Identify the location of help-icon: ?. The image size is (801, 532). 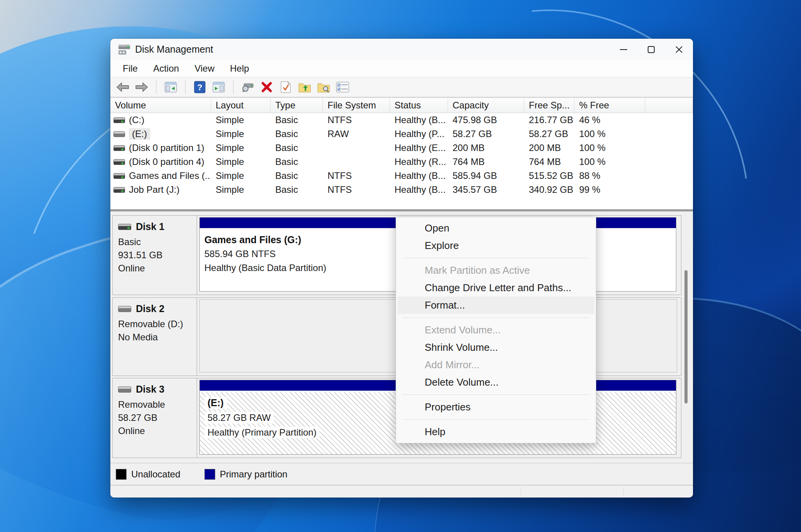
(200, 87).